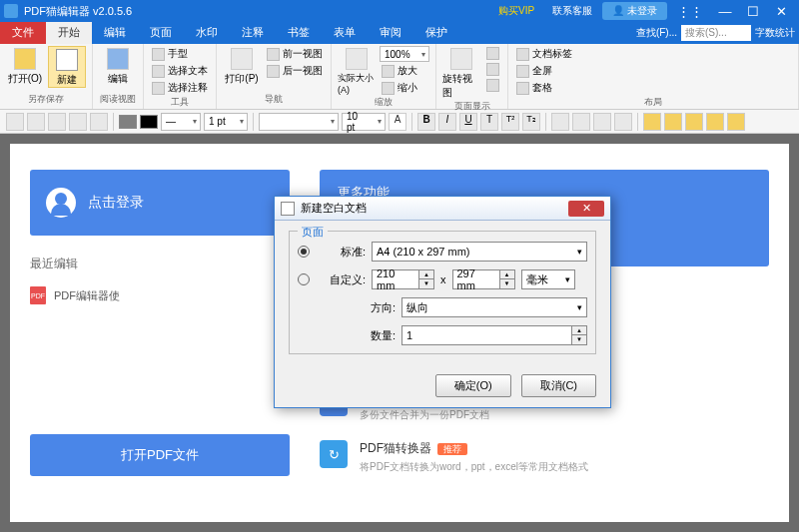 The image size is (799, 532). What do you see at coordinates (494, 307) in the screenshot?
I see `orient-combo: 纵向` at bounding box center [494, 307].